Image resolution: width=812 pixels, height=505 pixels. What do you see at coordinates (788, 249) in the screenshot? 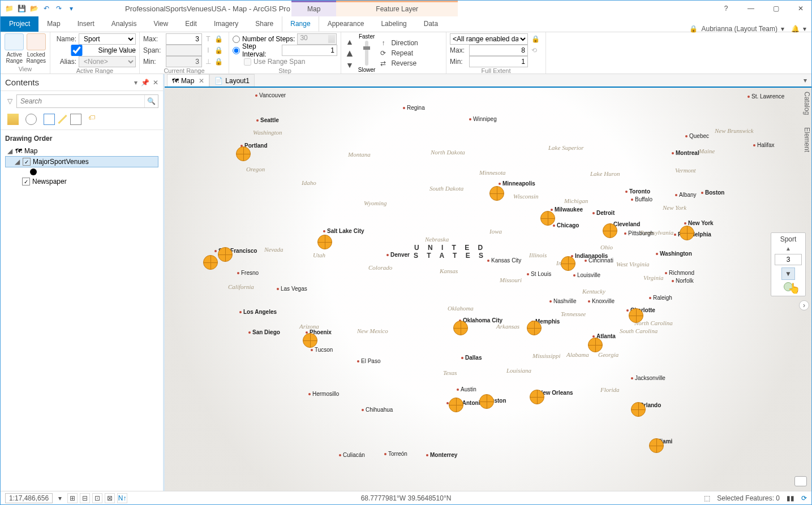
I see `range-up-icon: ▲` at bounding box center [788, 249].